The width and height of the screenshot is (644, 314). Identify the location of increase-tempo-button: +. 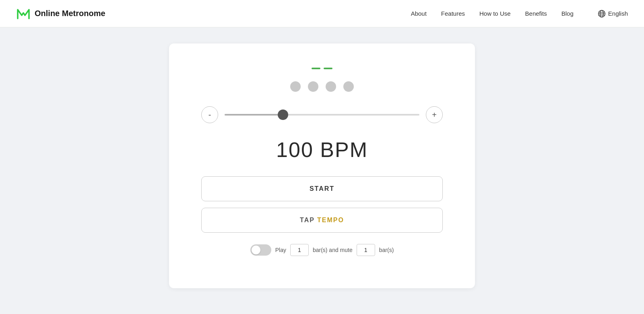
(434, 115).